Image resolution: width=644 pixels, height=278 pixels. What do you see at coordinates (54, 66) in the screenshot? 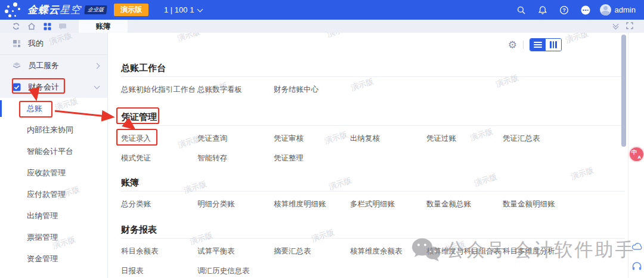
I see `sidebar-item-employee-services: 员工服务` at bounding box center [54, 66].